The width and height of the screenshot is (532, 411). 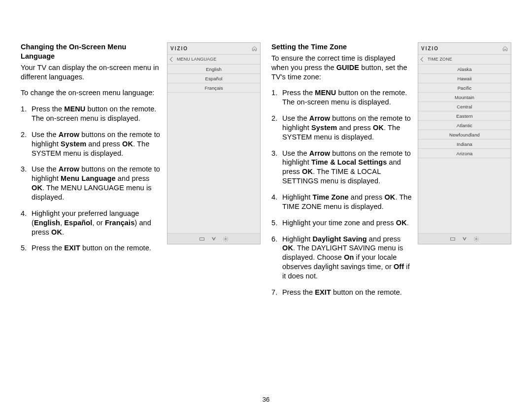 I want to click on osd-title-bar: TIME ZONE, so click(x=465, y=60).